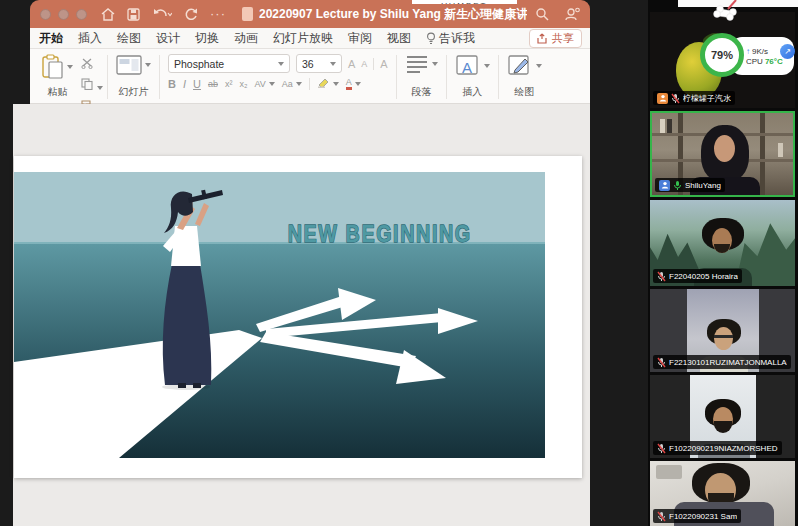 The image size is (798, 526). What do you see at coordinates (524, 66) in the screenshot?
I see `draw-button` at bounding box center [524, 66].